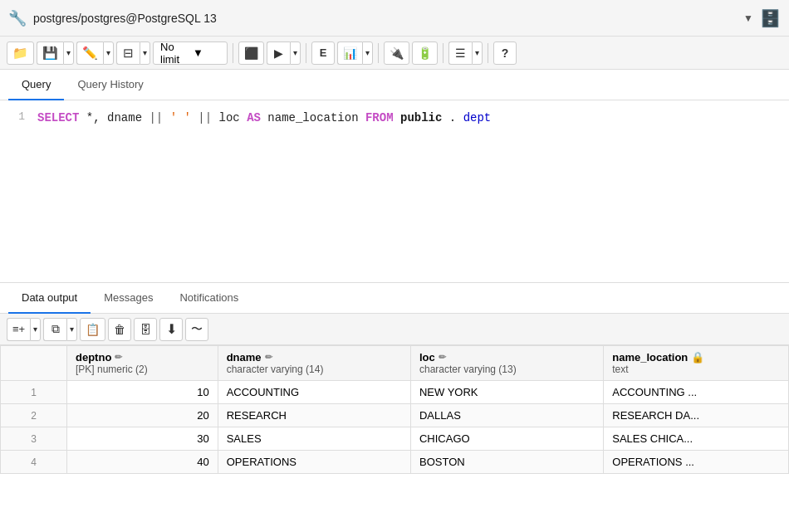 The image size is (789, 532). I want to click on col-header-deptno: deptno ✏ [PK] numeric (2), so click(143, 364).